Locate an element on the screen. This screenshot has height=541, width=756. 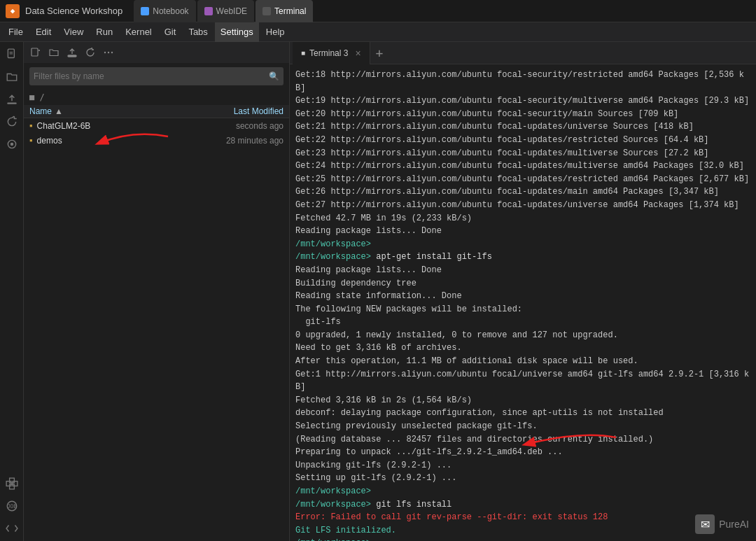
code-icon is located at coordinates (12, 528).